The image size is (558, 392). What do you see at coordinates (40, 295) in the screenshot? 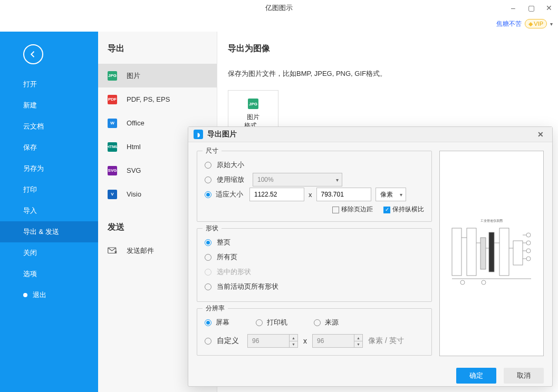
I see `sidebar-label: 退出` at bounding box center [40, 295].